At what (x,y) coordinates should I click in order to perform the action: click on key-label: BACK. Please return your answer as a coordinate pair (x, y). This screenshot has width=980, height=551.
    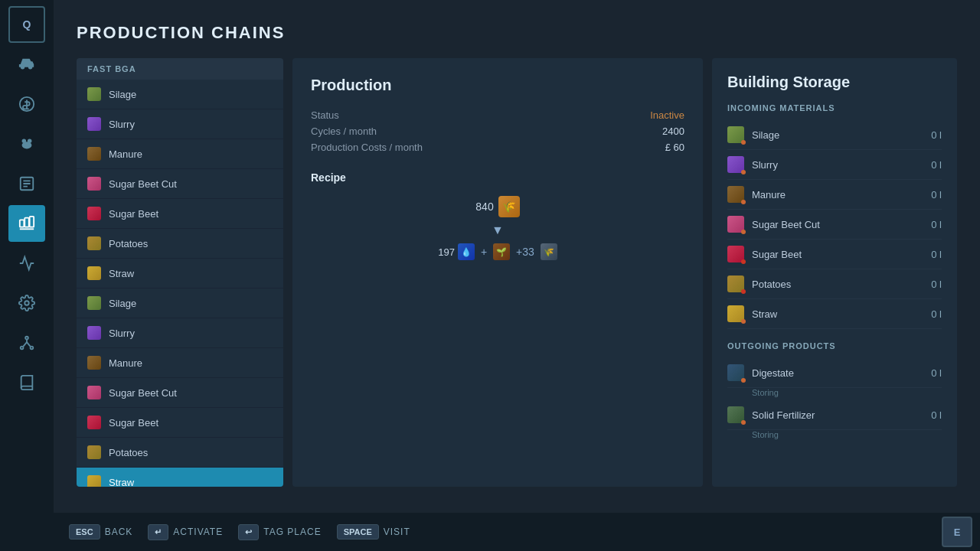
    Looking at the image, I should click on (119, 532).